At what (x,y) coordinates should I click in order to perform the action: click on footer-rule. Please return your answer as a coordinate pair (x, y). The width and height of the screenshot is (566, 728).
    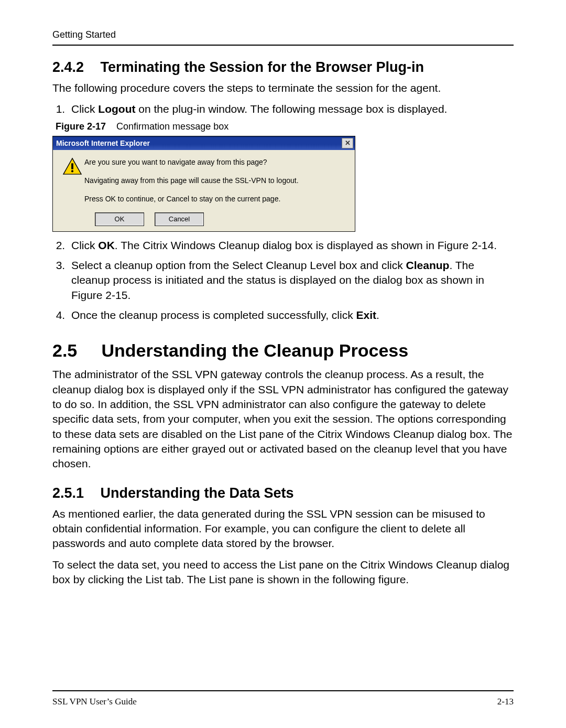
    Looking at the image, I should click on (283, 691).